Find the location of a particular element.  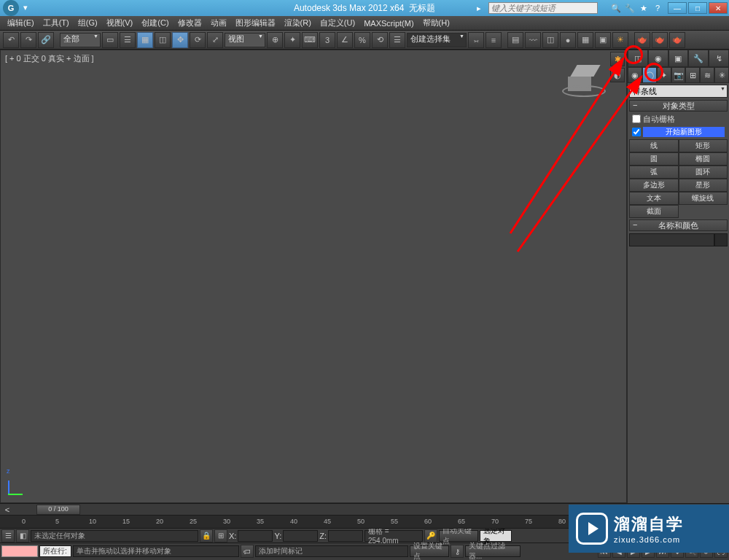

selected-dropdown: 选定对象 is located at coordinates (496, 536).